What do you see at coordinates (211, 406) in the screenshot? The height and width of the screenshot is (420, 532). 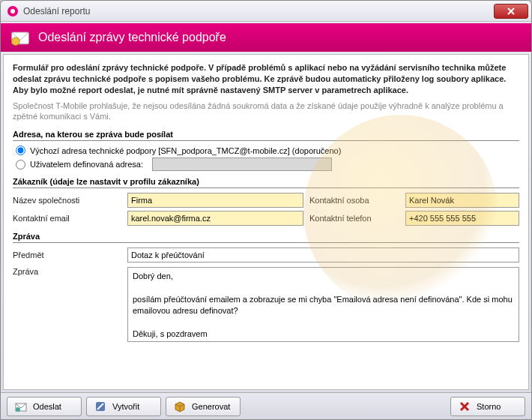 I see `generate-button-label: Generovat` at bounding box center [211, 406].